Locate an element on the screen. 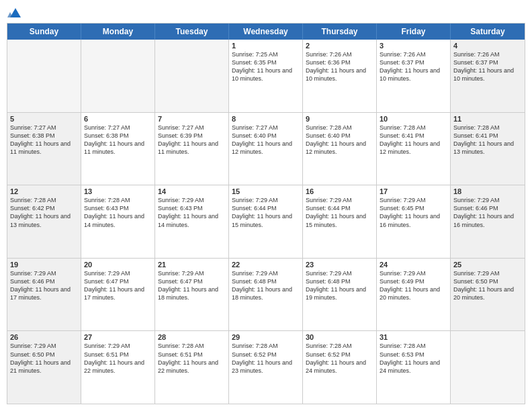 This screenshot has height=411, width=532. day-number: 2 is located at coordinates (340, 46).